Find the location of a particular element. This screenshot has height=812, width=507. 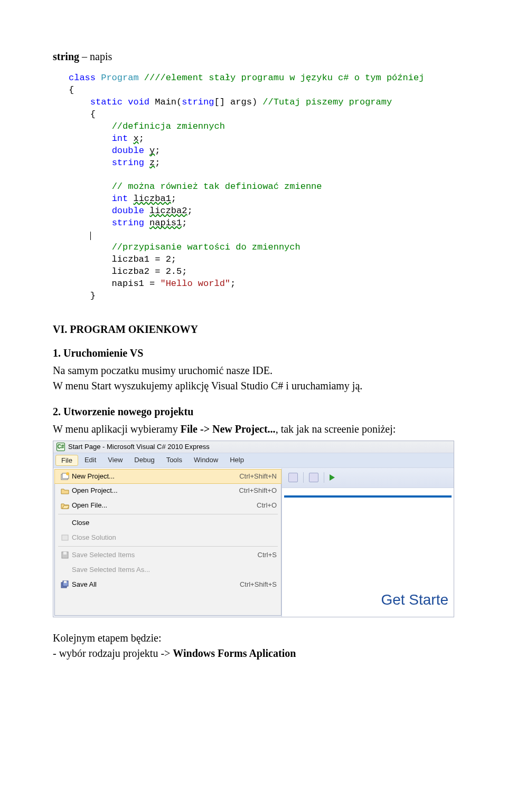

paragraph: W menu aplikacji wybieramy File -> New P… is located at coordinates (253, 429).